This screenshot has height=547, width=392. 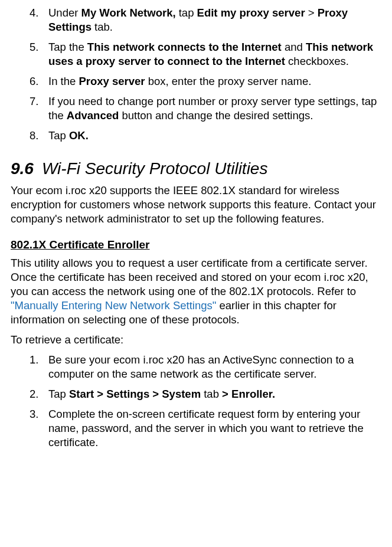 What do you see at coordinates (113, 306) in the screenshot?
I see `cross-reference-link: "Manually Entering New Network Settings"` at bounding box center [113, 306].